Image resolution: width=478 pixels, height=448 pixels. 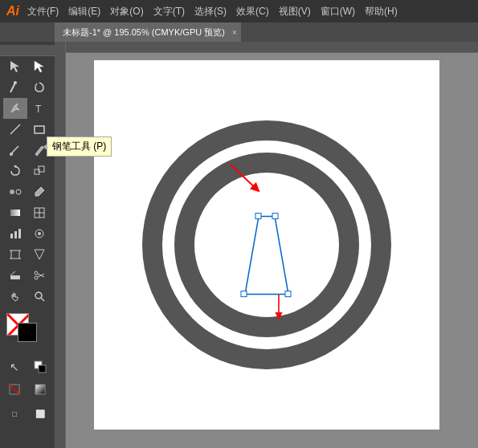 I want to click on mode-icons: □ ⬜, so click(x=27, y=413).